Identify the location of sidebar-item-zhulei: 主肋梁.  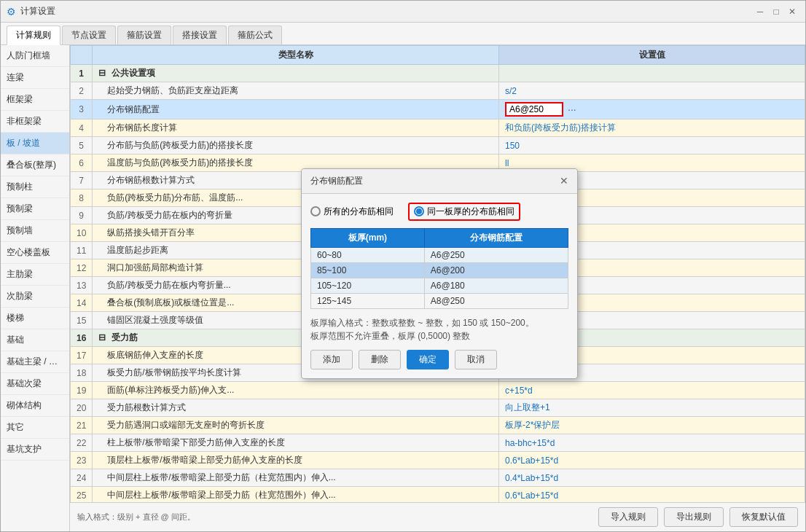
(35, 275).